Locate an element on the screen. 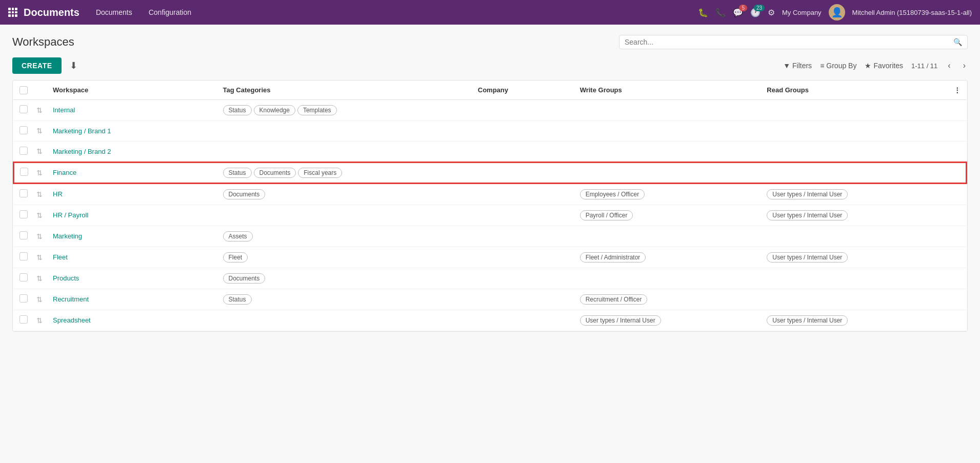  download-button: ⬇ is located at coordinates (74, 66).